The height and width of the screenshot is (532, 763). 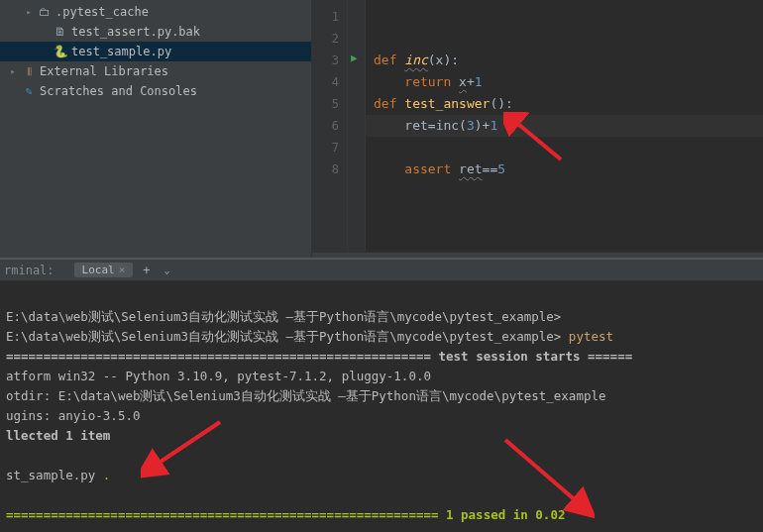 What do you see at coordinates (123, 269) in the screenshot?
I see `close-icon: ×` at bounding box center [123, 269].